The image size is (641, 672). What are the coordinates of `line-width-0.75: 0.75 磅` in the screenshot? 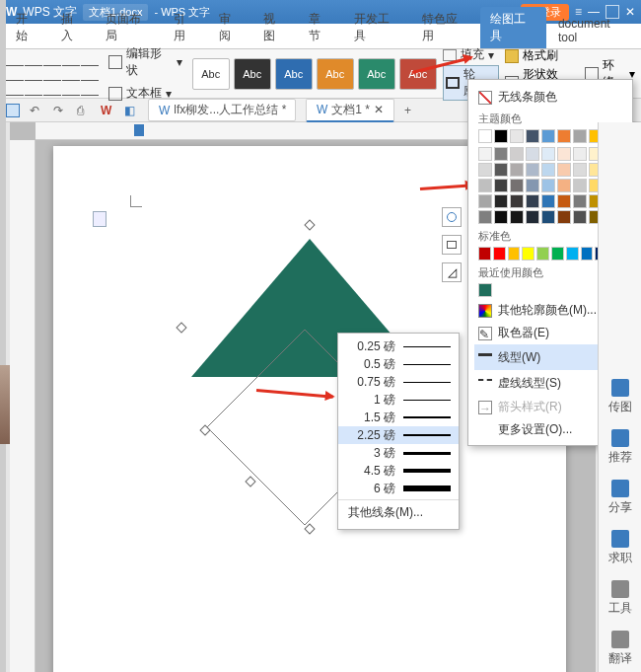 It's located at (398, 382).